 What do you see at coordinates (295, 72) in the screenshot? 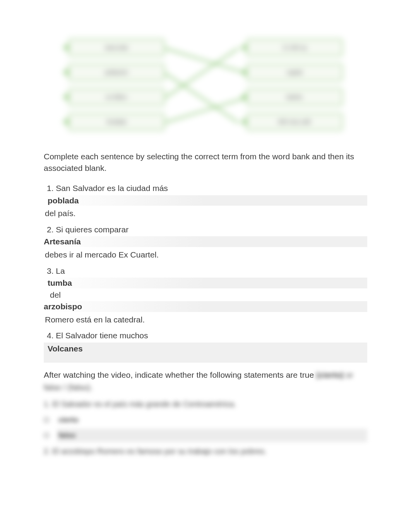
I see `match-right-item: capital` at bounding box center [295, 72].